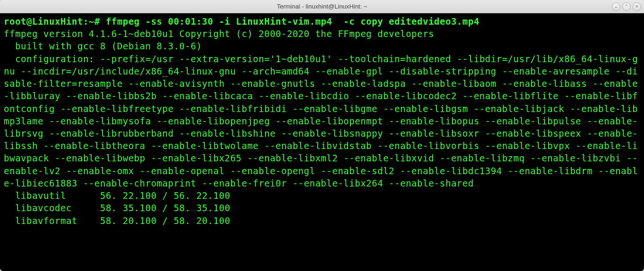 The width and height of the screenshot is (644, 271). I want to click on minimize-button: ⌄, so click(616, 7).